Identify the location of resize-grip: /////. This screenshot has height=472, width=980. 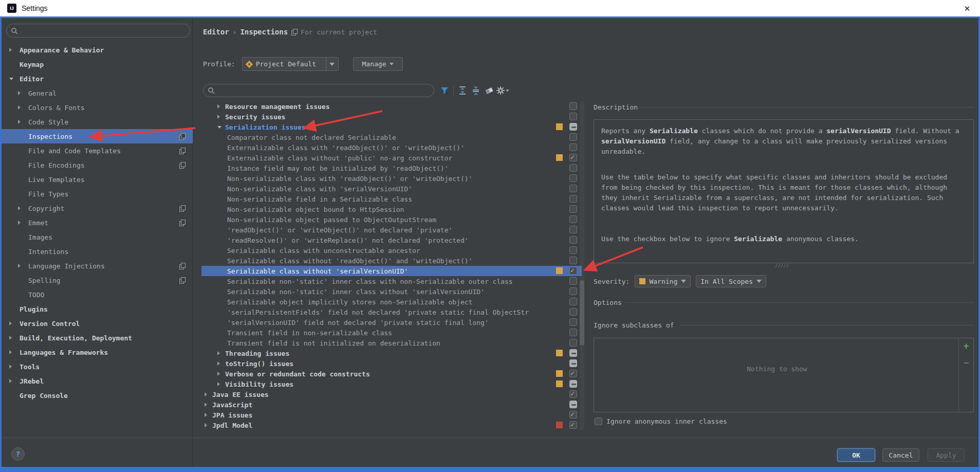
(782, 266).